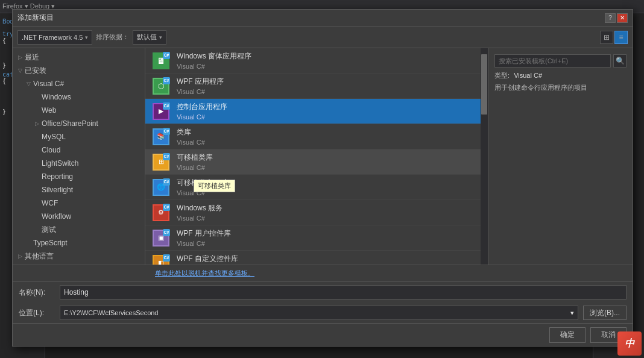  What do you see at coordinates (54, 137) in the screenshot?
I see `tree-label-mysql: MySQL` at bounding box center [54, 137].